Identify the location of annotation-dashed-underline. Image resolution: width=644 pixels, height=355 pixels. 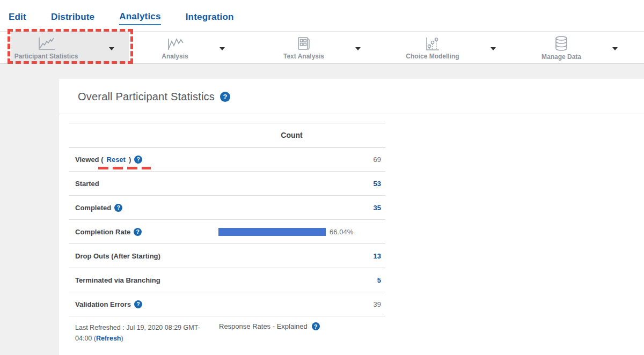
(125, 168).